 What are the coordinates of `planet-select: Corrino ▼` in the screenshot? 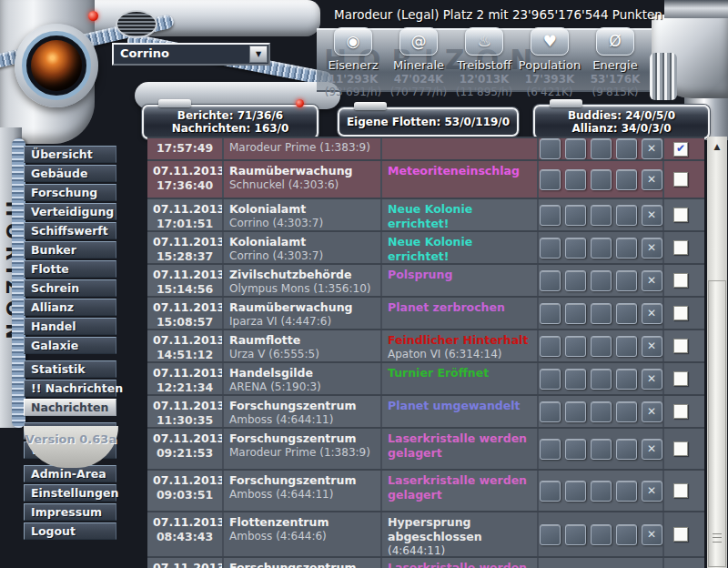 It's located at (191, 55).